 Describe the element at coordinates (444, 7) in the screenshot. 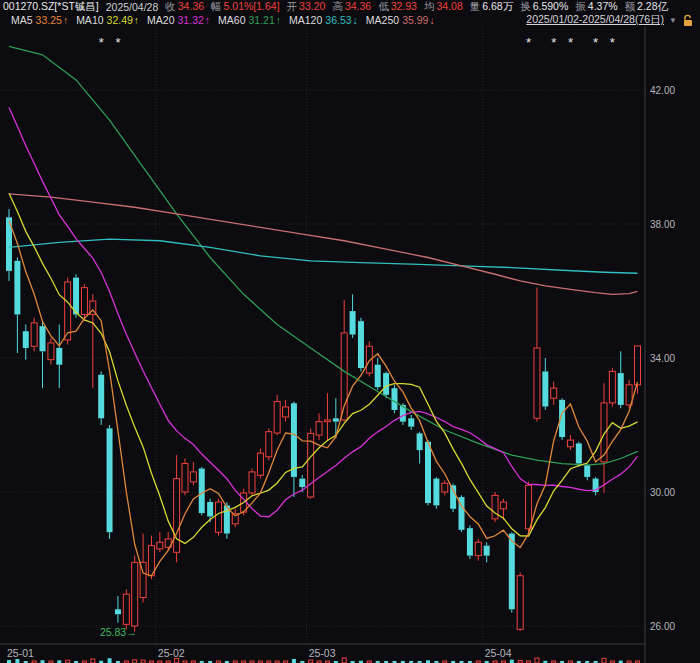

I see `quote-field: 均34.08` at that location.